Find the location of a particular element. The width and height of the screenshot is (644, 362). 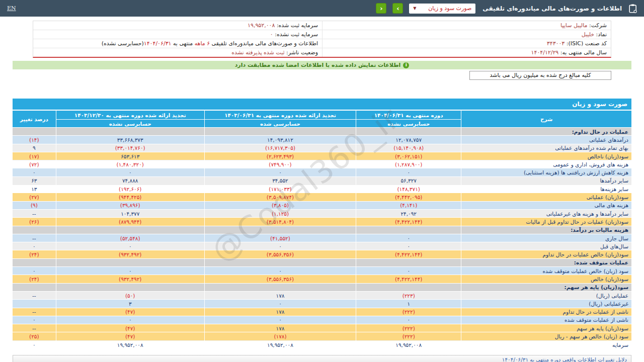

info-row: نماد: خلیبلسرمایه ثبت نشده: ۰ is located at coordinates (322, 34).